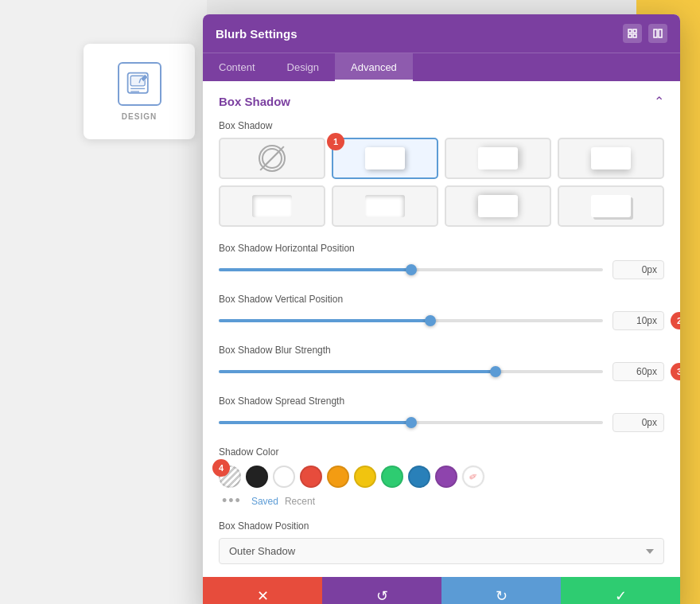  I want to click on step-1-badge: 1, so click(336, 142).